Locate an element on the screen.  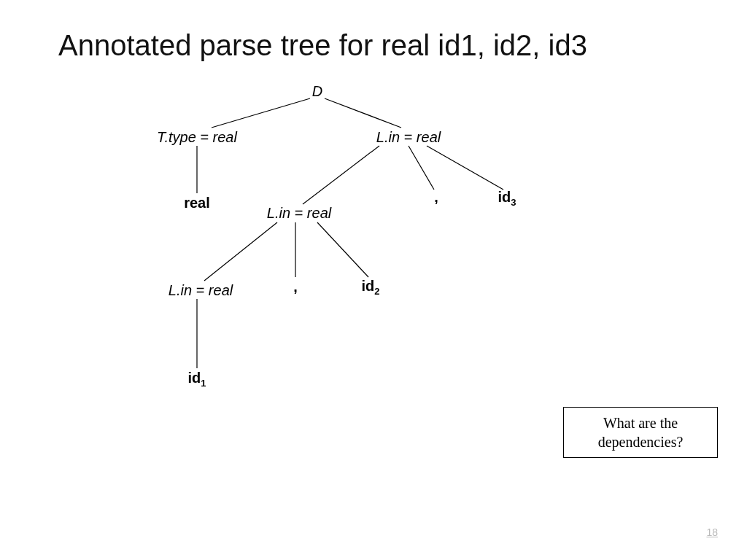
node-L2: L.in = real is located at coordinates (299, 213).